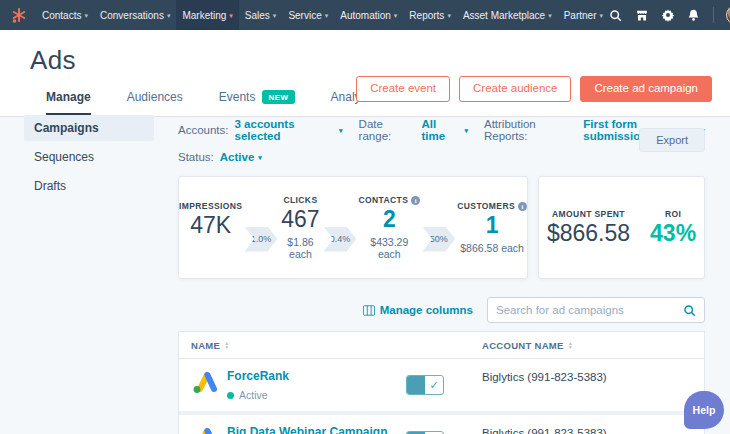 This screenshot has width=730, height=434. What do you see at coordinates (442, 310) in the screenshot?
I see `table-toolbar: Manage columns` at bounding box center [442, 310].